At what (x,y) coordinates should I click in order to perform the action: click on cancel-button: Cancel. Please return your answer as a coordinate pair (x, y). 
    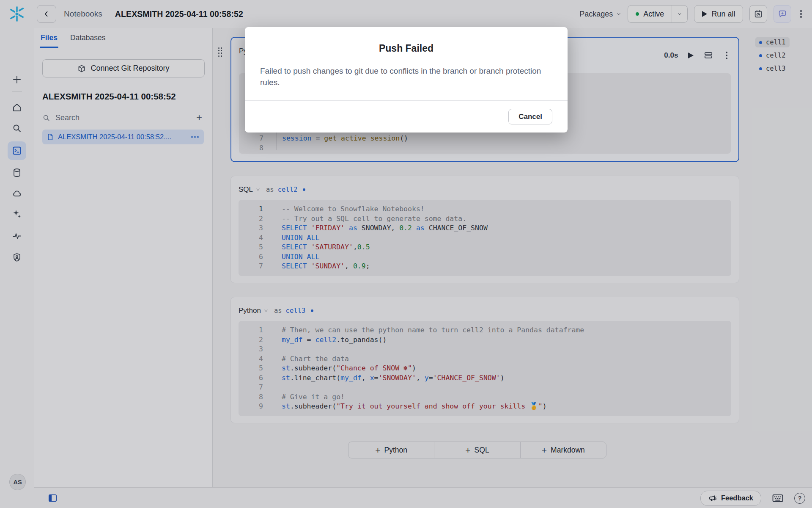
    Looking at the image, I should click on (530, 117).